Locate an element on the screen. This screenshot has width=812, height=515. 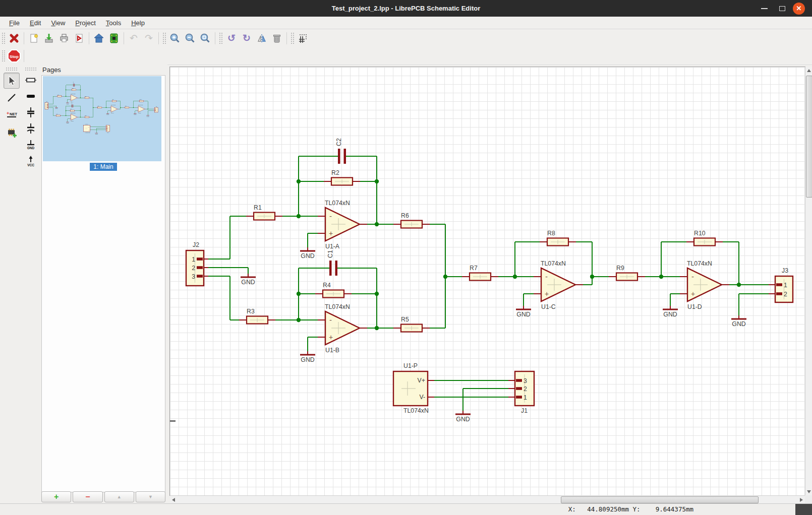
page-thumbnail is located at coordinates (102, 119).